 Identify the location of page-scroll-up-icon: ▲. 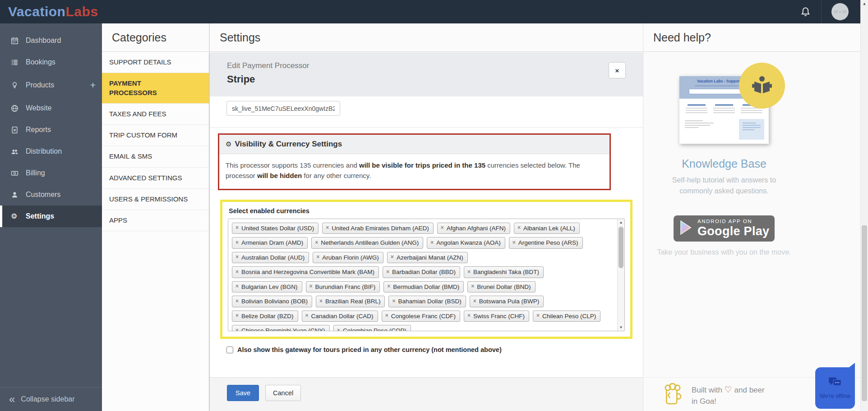
(864, 4).